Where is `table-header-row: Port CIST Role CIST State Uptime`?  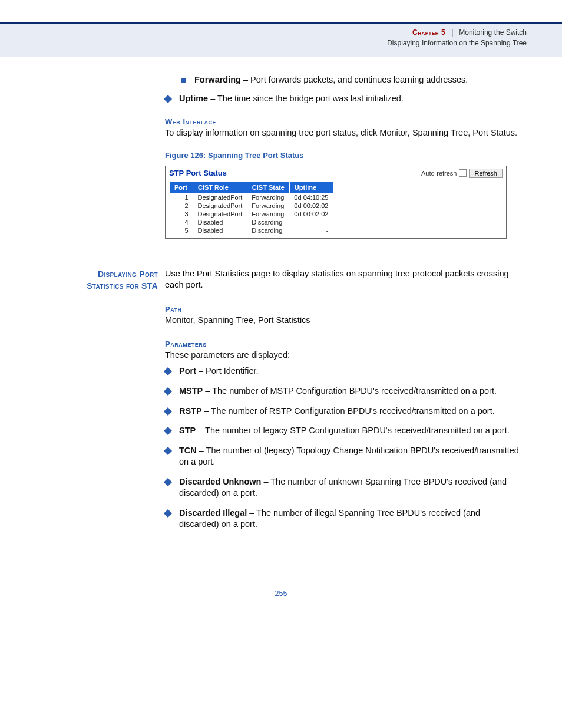 table-header-row: Port CIST Role CIST State Uptime is located at coordinates (252, 187).